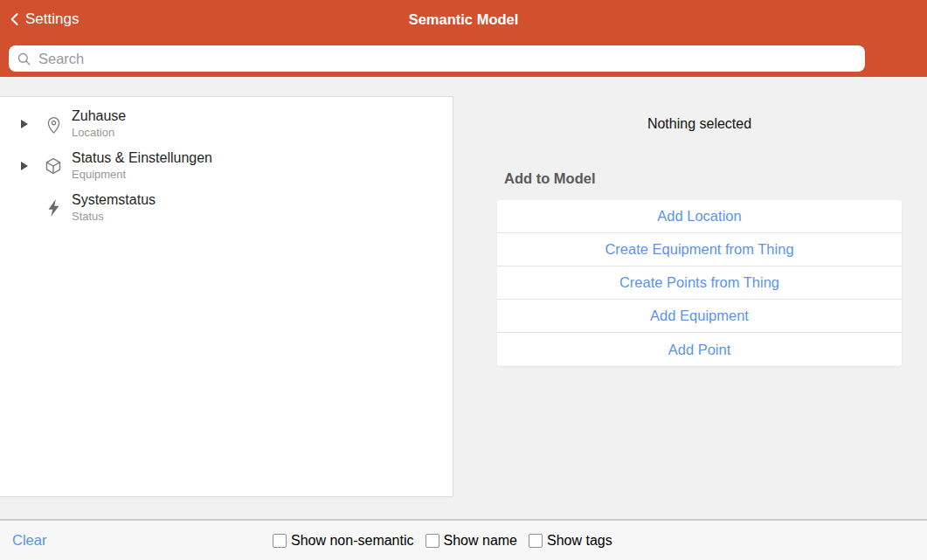 The width and height of the screenshot is (927, 560). What do you see at coordinates (20, 59) in the screenshot?
I see `search-icon` at bounding box center [20, 59].